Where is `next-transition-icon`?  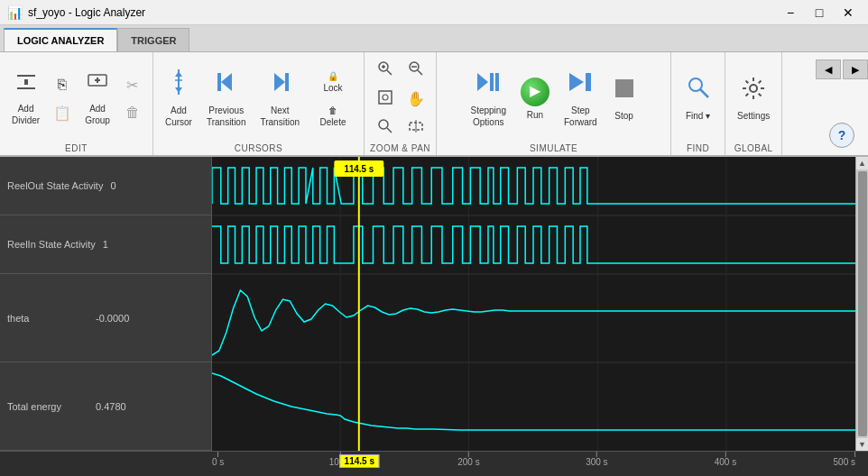
next-transition-icon is located at coordinates (280, 86).